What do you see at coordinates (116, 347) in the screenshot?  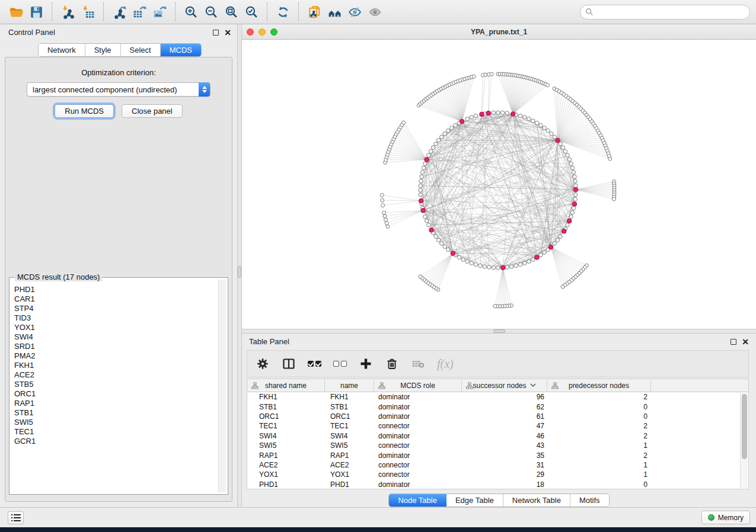 I see `mcds-result-item: SRD1` at bounding box center [116, 347].